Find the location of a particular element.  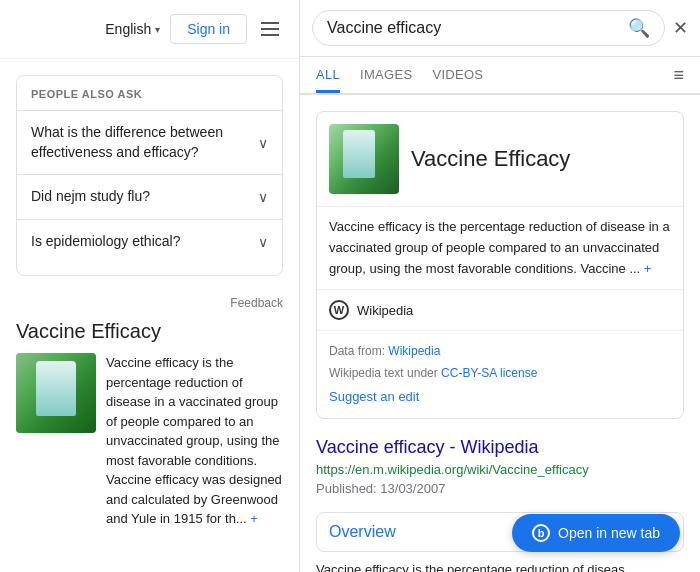

knowledge-card-top: Vaccine Efficacy is located at coordinates (500, 159).